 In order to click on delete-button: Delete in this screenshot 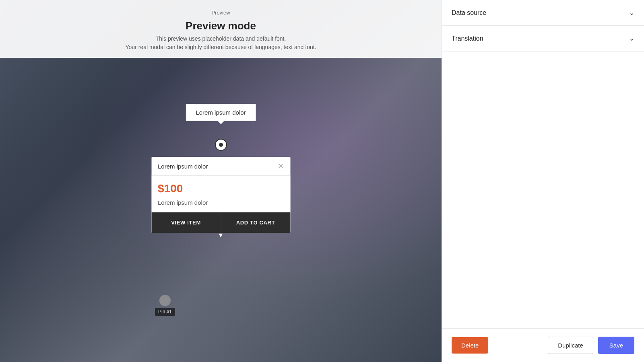, I will do `click(470, 345)`.